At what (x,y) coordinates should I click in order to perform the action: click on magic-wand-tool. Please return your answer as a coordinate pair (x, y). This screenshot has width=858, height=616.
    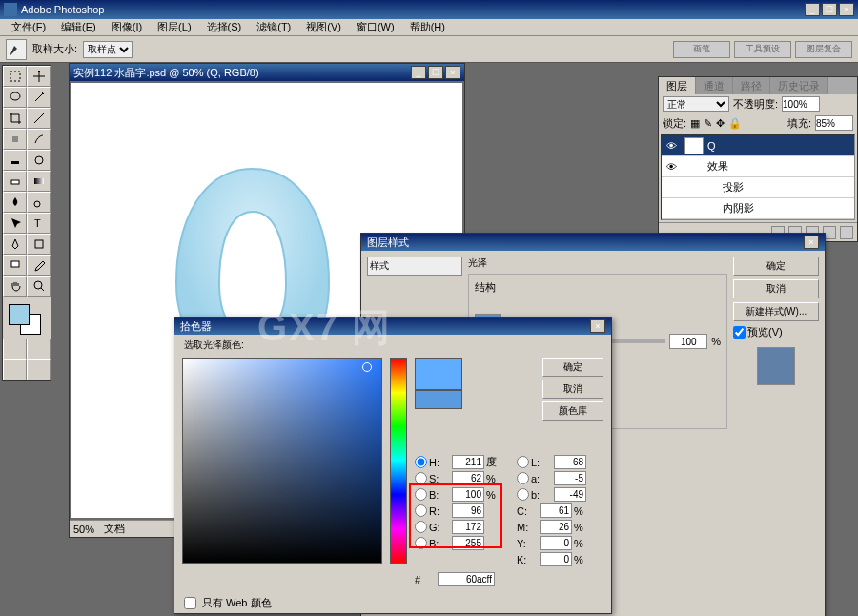
    Looking at the image, I should click on (38, 97).